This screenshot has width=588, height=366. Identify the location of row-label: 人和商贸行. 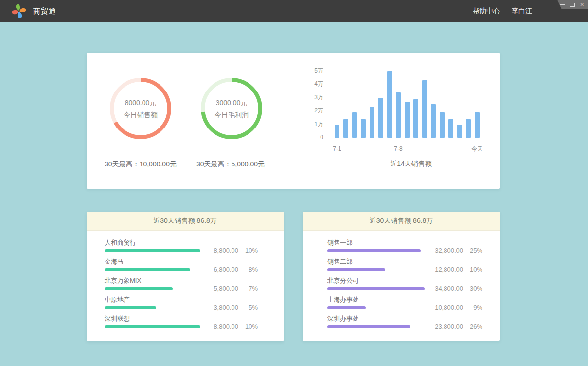
(194, 243).